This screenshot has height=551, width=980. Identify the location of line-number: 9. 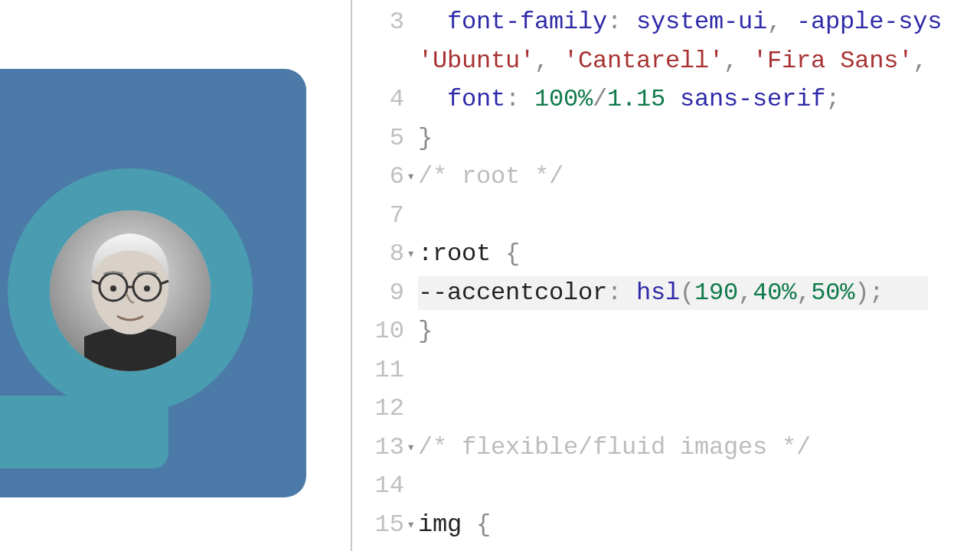
(397, 293).